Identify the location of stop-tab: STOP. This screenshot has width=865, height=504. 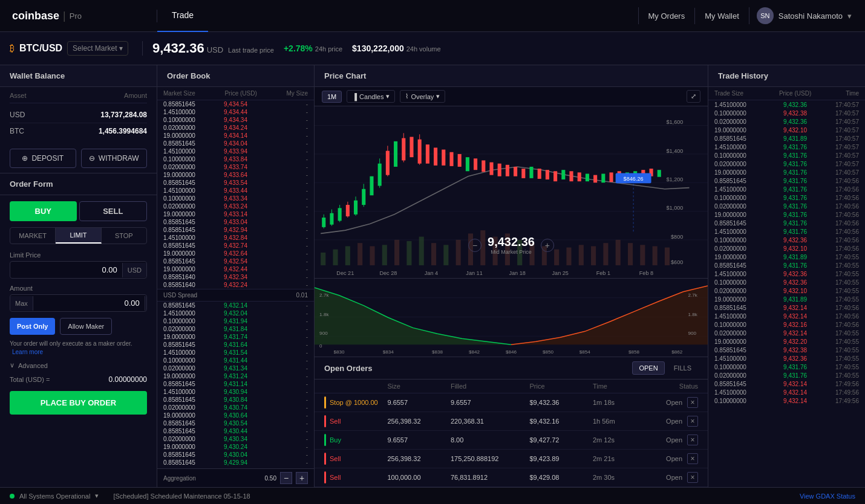
(124, 236).